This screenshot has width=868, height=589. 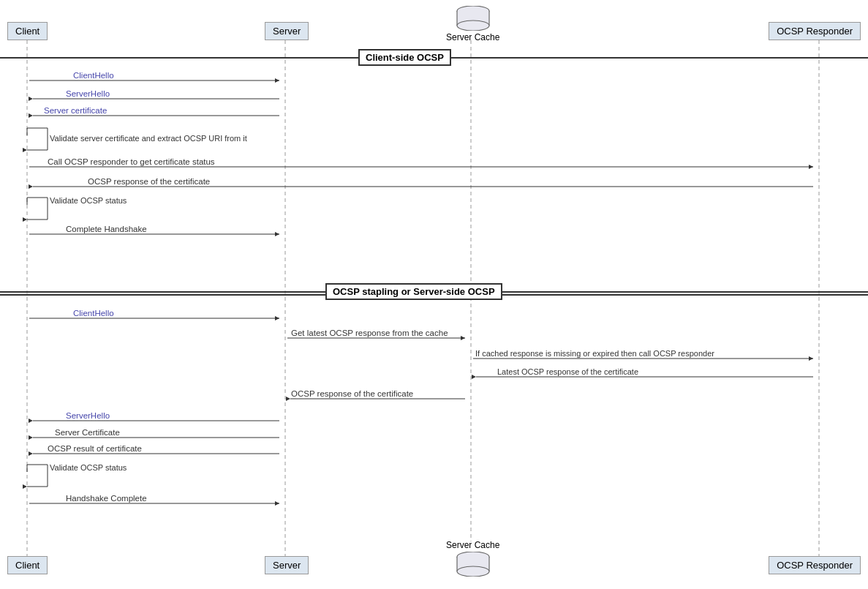 I want to click on client-actor-top: Client, so click(x=28, y=31).